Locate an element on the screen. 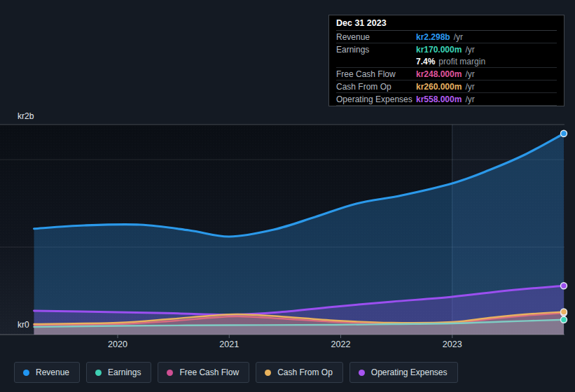  tooltip-value: kr558.000m is located at coordinates (438, 99).